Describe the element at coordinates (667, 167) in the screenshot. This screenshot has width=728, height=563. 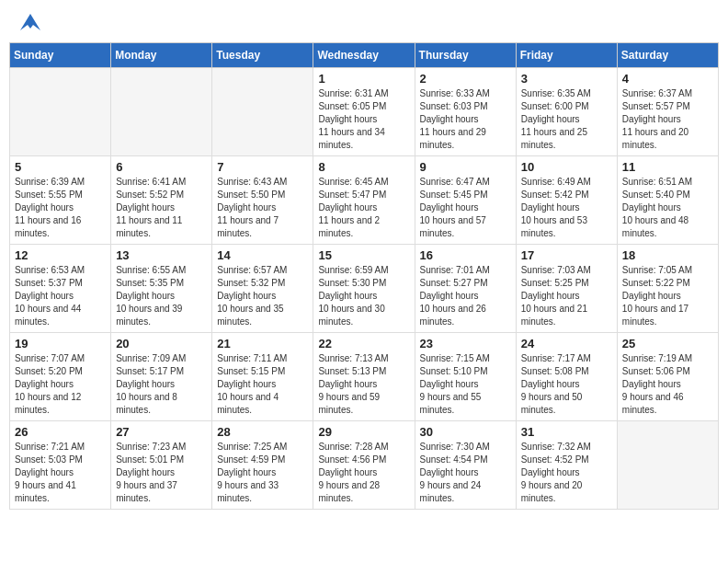
I see `day-number: 11` at that location.